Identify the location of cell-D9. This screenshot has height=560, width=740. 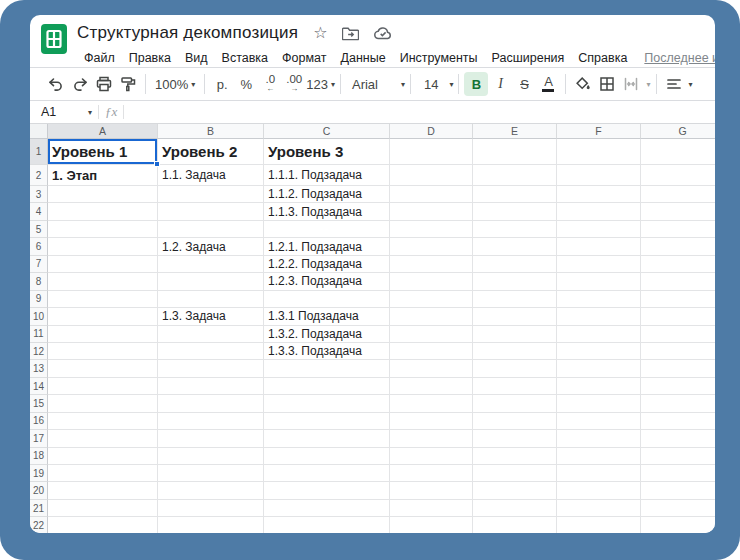
(432, 300).